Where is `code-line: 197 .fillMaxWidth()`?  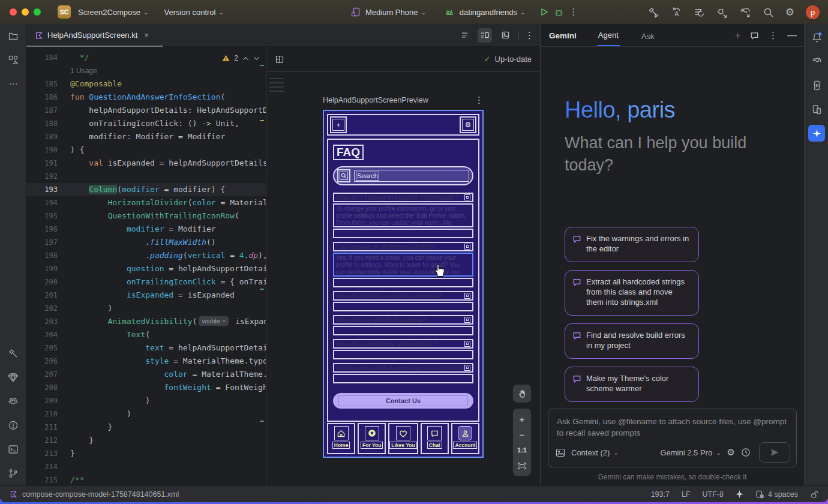 code-line: 197 .fillMaxWidth() is located at coordinates (146, 242).